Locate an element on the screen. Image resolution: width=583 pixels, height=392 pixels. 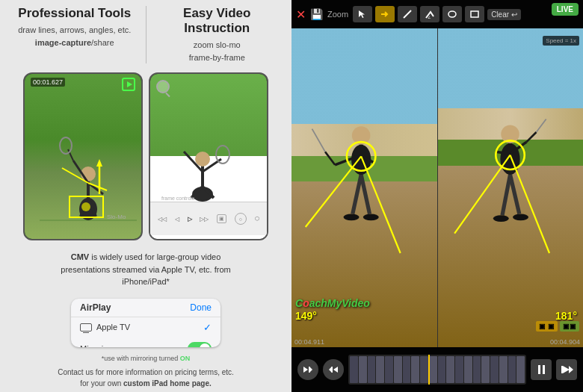
forward-icon is located at coordinates (333, 370).